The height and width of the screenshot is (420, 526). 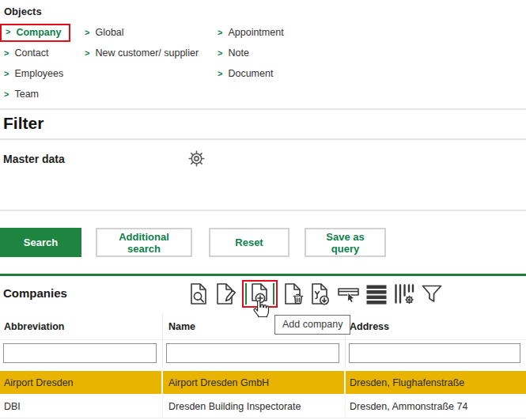 What do you see at coordinates (263, 353) in the screenshot?
I see `companies-filter-row` at bounding box center [263, 353].